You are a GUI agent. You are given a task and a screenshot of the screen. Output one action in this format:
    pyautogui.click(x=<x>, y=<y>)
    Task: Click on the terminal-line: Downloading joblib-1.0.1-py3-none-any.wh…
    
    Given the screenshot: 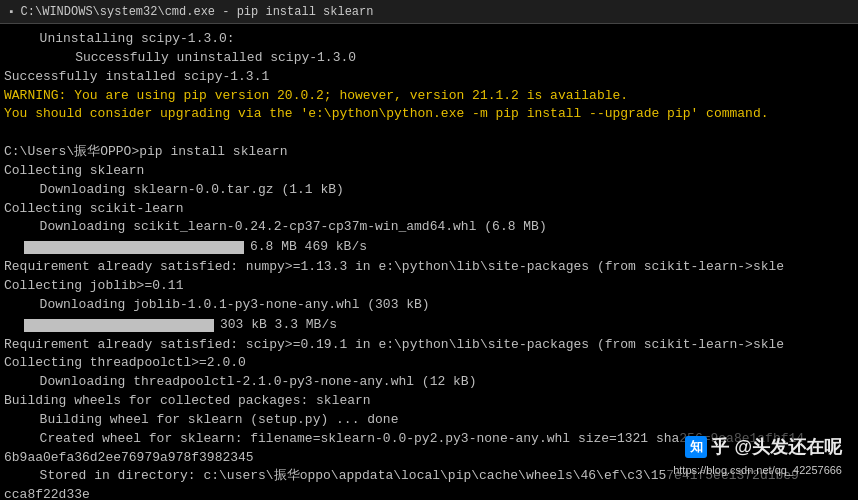 What is the action you would take?
    pyautogui.click(x=429, y=306)
    